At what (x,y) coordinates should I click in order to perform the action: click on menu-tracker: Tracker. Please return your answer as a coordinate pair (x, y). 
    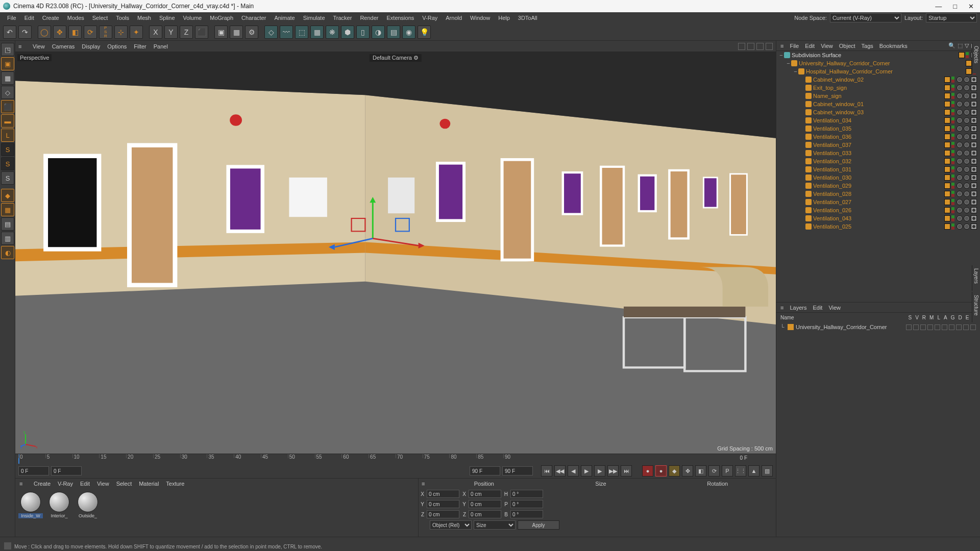
    Looking at the image, I should click on (343, 18).